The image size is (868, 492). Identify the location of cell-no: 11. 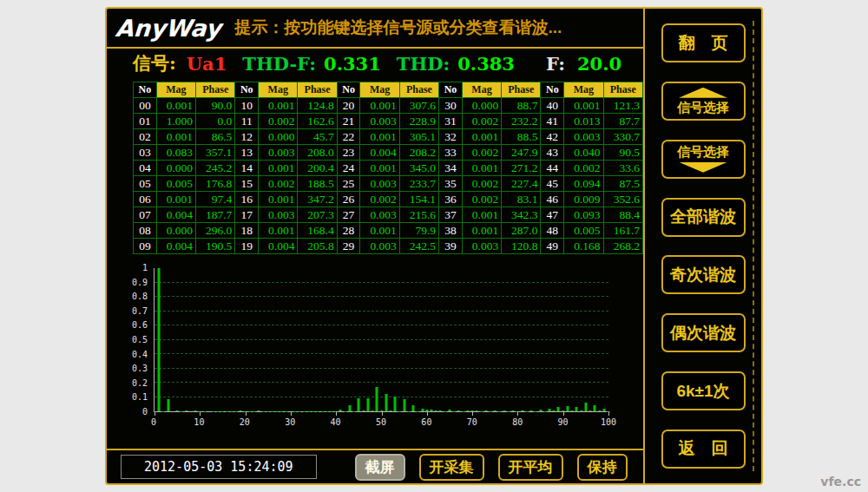
(247, 121).